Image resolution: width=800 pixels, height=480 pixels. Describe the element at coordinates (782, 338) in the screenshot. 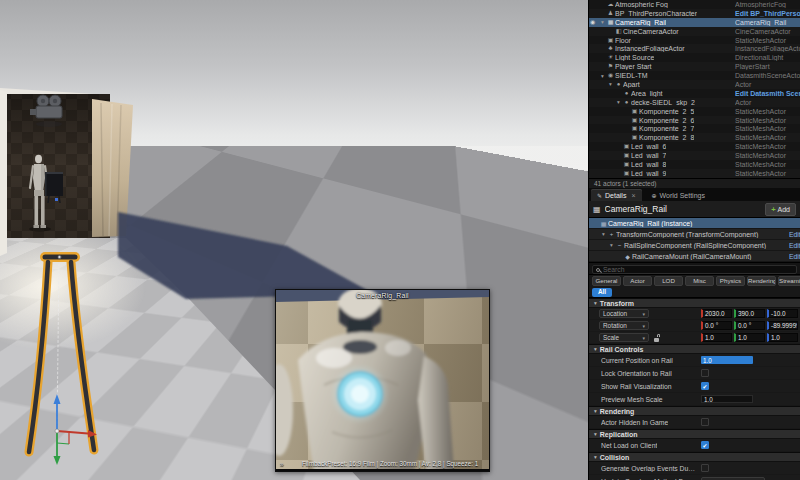

I see `scale-z-field: 1.0` at that location.